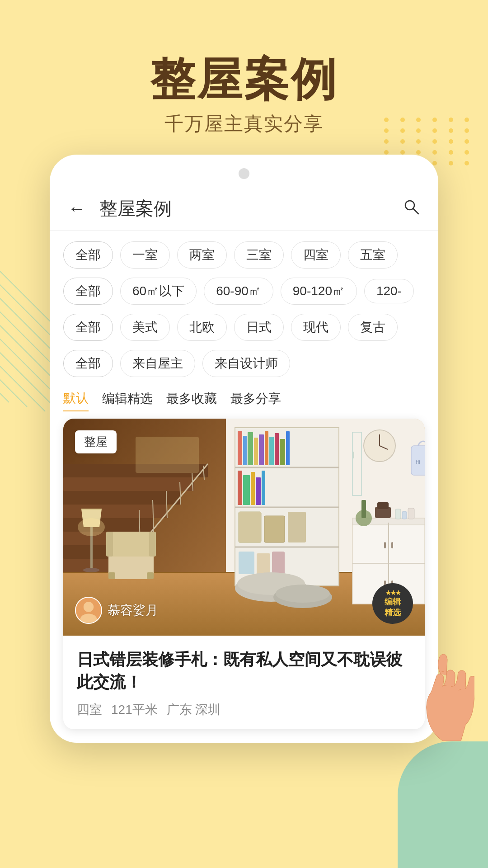 The height and width of the screenshot is (868, 488). Describe the element at coordinates (393, 602) in the screenshot. I see `editor-badge-line1: 编辑` at that location.